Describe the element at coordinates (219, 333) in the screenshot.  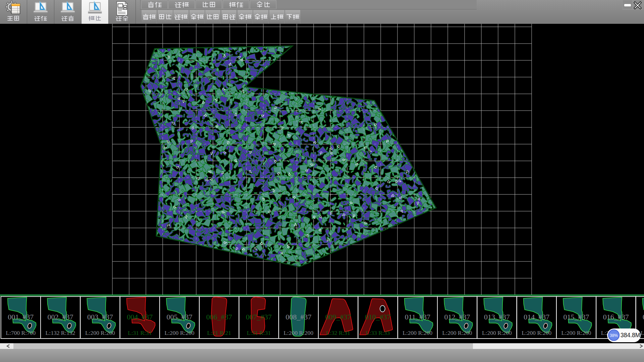
I see `svg-text: L:21 R:21` at that location.